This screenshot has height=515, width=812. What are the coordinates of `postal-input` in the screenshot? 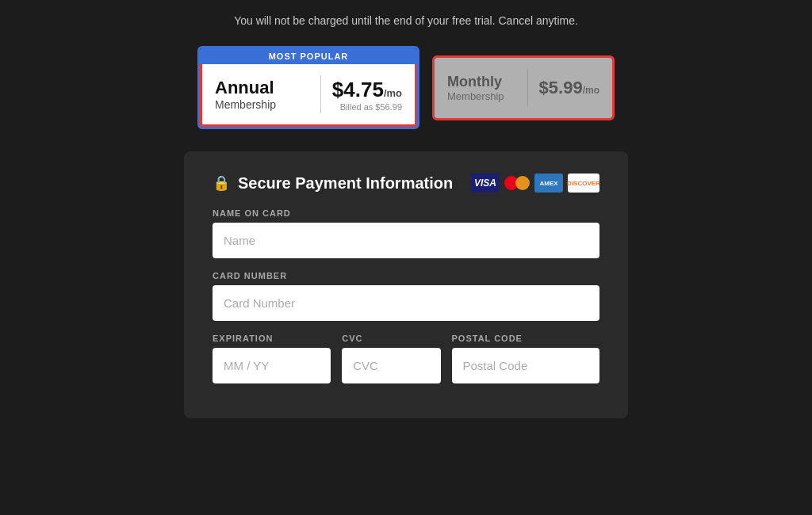 It's located at (526, 366).